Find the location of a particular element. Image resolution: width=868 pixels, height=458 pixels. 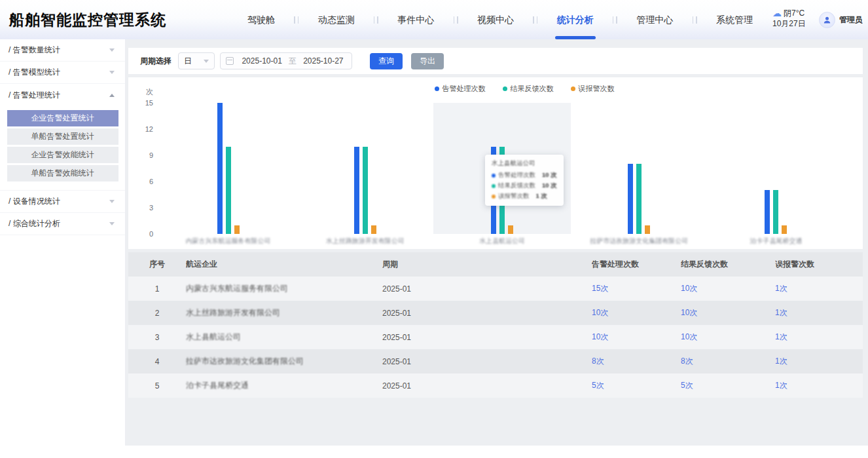

tooltip-title: 水上县航运公司 is located at coordinates (524, 164).